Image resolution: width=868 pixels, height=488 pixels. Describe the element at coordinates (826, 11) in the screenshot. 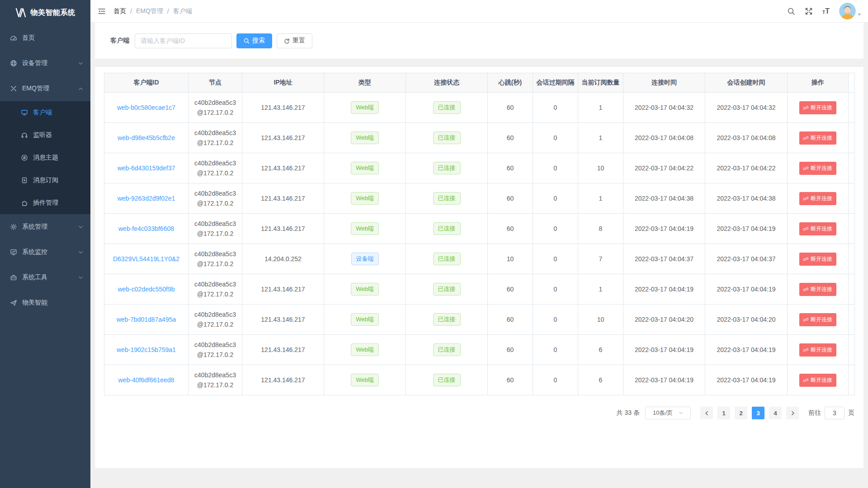

I see `font-size-icon: TT` at that location.